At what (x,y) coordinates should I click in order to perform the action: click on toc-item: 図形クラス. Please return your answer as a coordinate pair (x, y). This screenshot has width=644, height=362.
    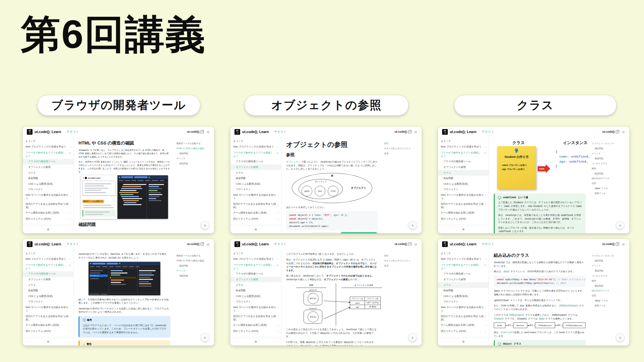
    Looking at the image, I should click on (609, 193).